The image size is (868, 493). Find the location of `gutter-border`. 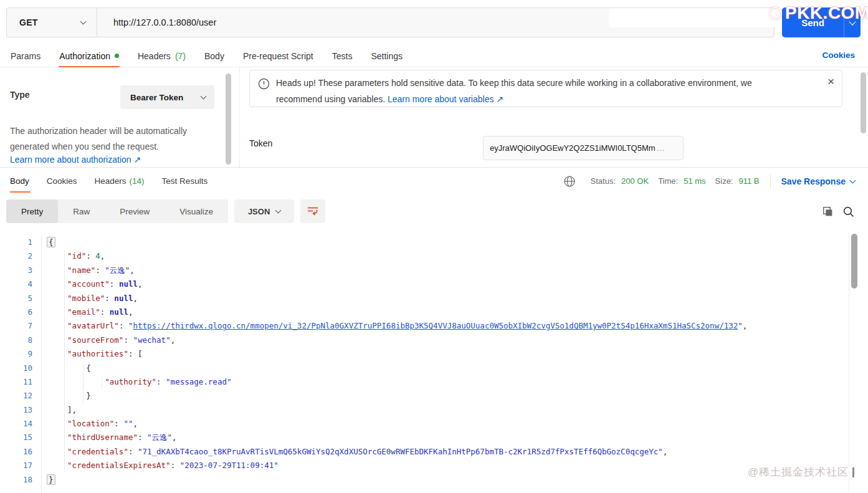

gutter-border is located at coordinates (41, 364).